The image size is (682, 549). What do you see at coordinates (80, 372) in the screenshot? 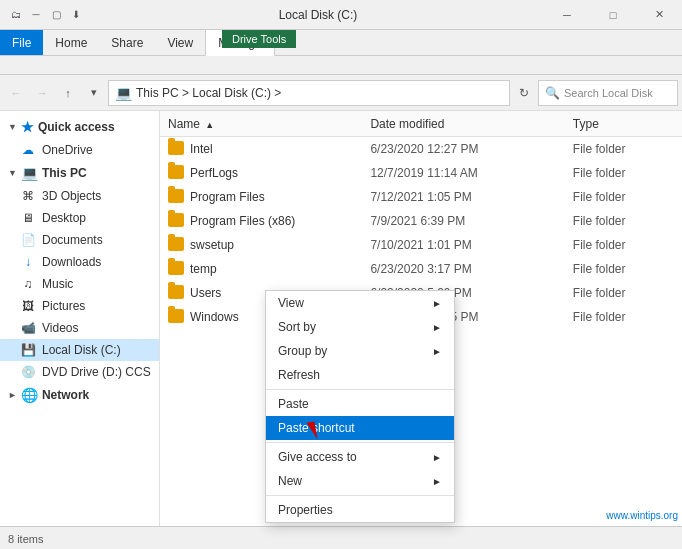
I see `sidebar-item-dvd: 💿 DVD Drive (D:) CCS` at bounding box center [80, 372].